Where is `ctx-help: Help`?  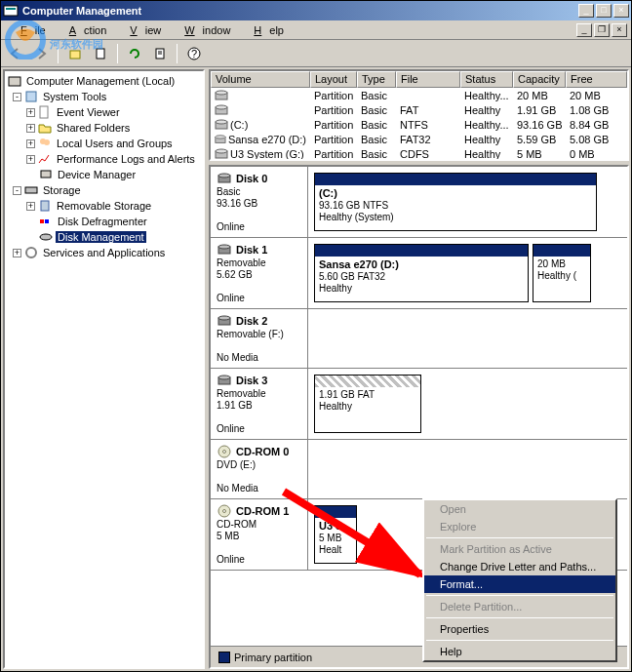
ctx-help: Help is located at coordinates (520, 652).